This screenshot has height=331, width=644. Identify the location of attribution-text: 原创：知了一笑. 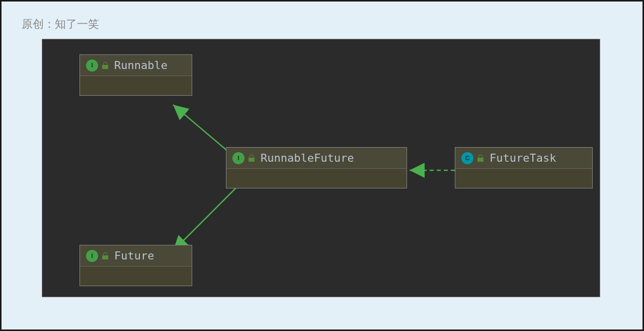
(60, 24).